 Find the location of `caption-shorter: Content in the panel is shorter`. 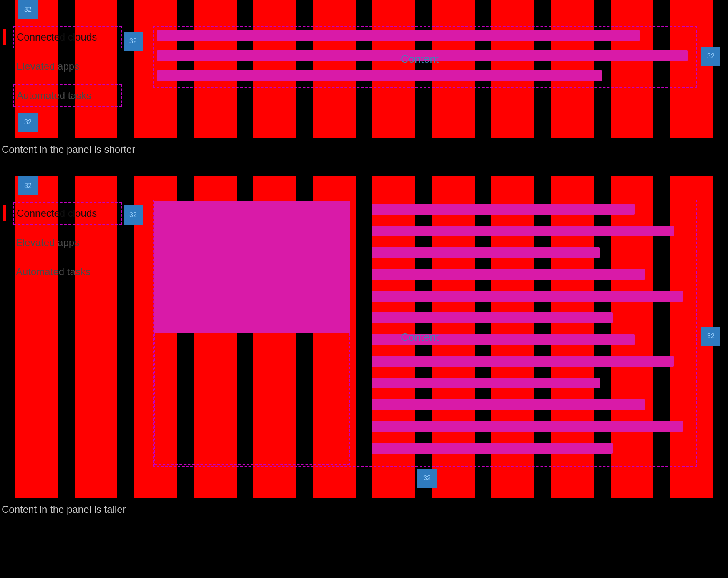

caption-shorter: Content in the panel is shorter is located at coordinates (364, 157).